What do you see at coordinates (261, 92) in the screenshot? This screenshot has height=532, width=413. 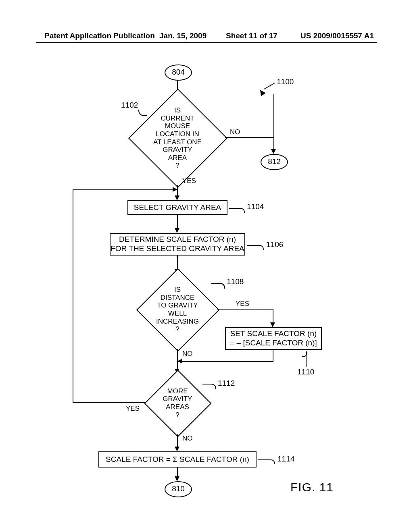 I see `ref-1100-arrow` at bounding box center [261, 92].